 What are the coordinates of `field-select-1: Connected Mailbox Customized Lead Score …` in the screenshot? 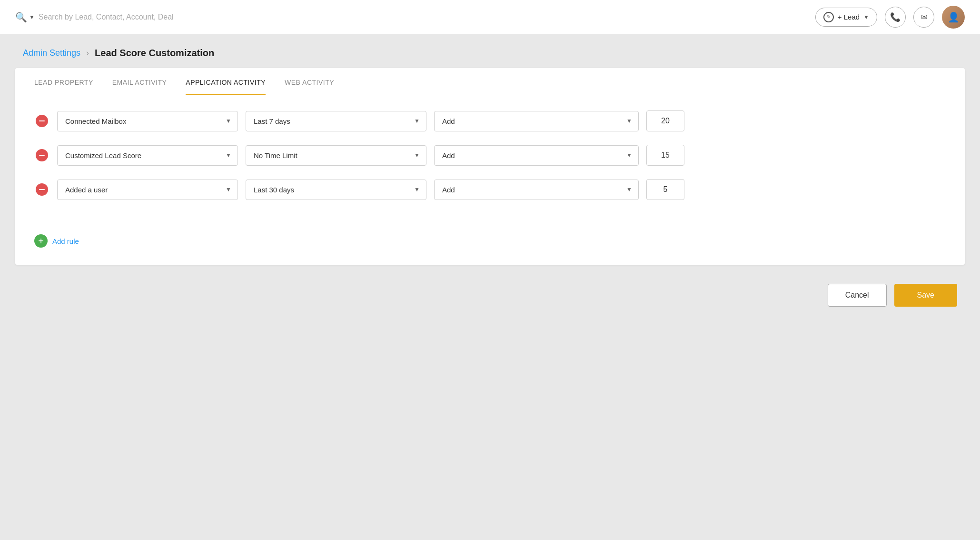 It's located at (148, 121).